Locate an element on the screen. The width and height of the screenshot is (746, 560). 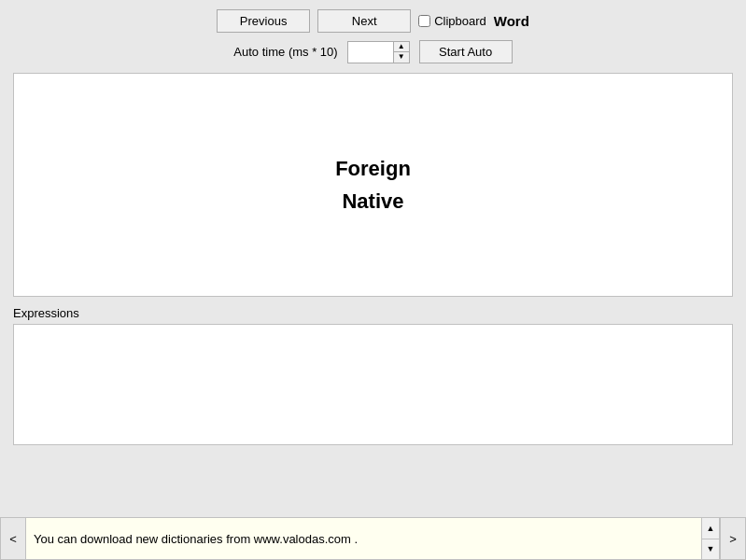
spinner-down-button: ▼ is located at coordinates (401, 58).